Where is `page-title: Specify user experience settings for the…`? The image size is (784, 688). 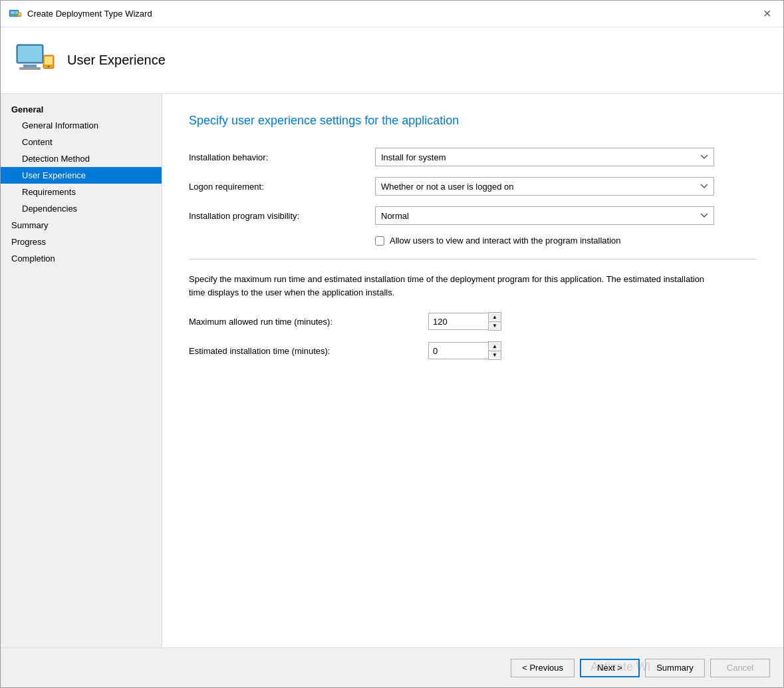 page-title: Specify user experience settings for the… is located at coordinates (473, 121).